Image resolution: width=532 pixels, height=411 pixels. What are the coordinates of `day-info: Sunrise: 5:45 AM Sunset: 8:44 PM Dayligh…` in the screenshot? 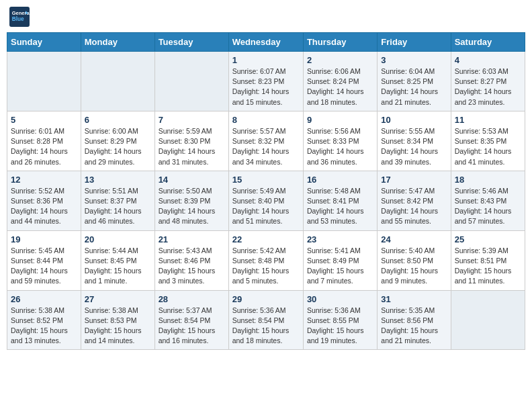 It's located at (44, 266).